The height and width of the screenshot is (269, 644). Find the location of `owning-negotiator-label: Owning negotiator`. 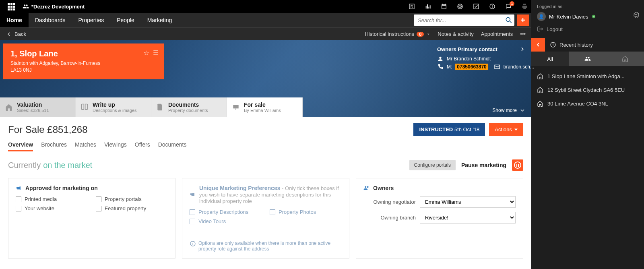

owning-negotiator-label: Owning negotiator is located at coordinates (390, 202).